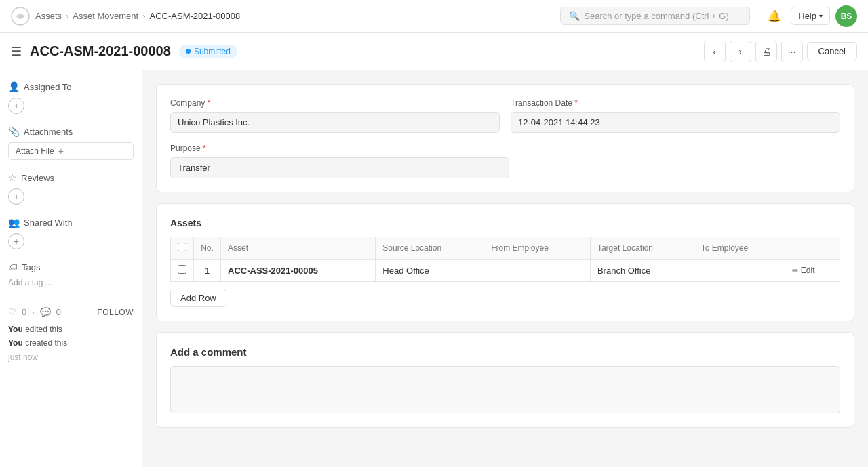  What do you see at coordinates (505, 161) in the screenshot?
I see `form-row-2: Purpose * Transfer` at bounding box center [505, 161].